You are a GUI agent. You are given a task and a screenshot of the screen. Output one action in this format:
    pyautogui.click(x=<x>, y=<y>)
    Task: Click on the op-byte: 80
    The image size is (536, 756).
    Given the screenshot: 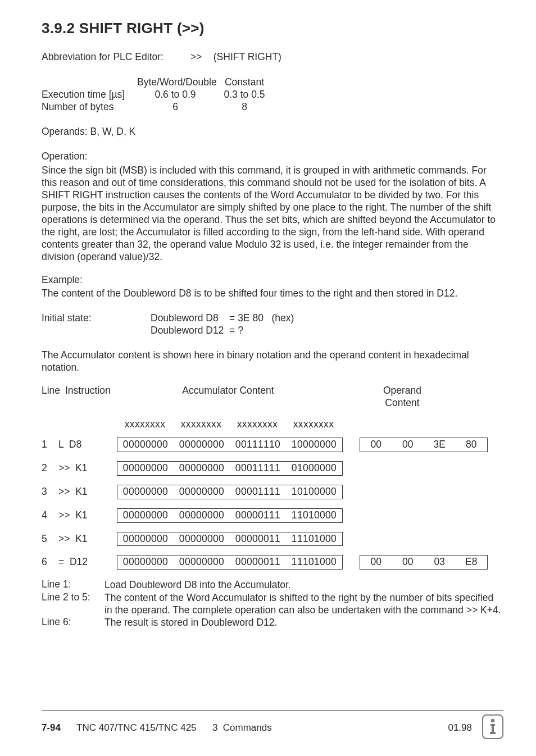 What is the action you would take?
    pyautogui.click(x=472, y=445)
    